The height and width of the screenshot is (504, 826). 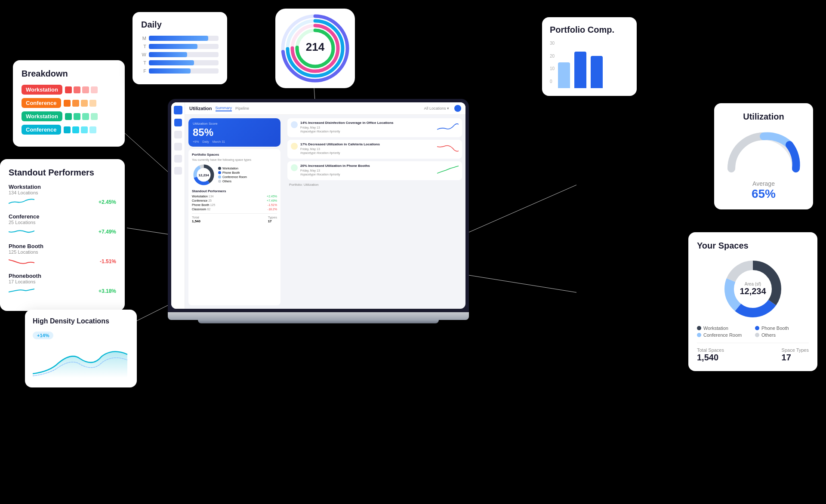 What do you see at coordinates (795, 355) in the screenshot?
I see `space-types-stat: Space Types 17` at bounding box center [795, 355].